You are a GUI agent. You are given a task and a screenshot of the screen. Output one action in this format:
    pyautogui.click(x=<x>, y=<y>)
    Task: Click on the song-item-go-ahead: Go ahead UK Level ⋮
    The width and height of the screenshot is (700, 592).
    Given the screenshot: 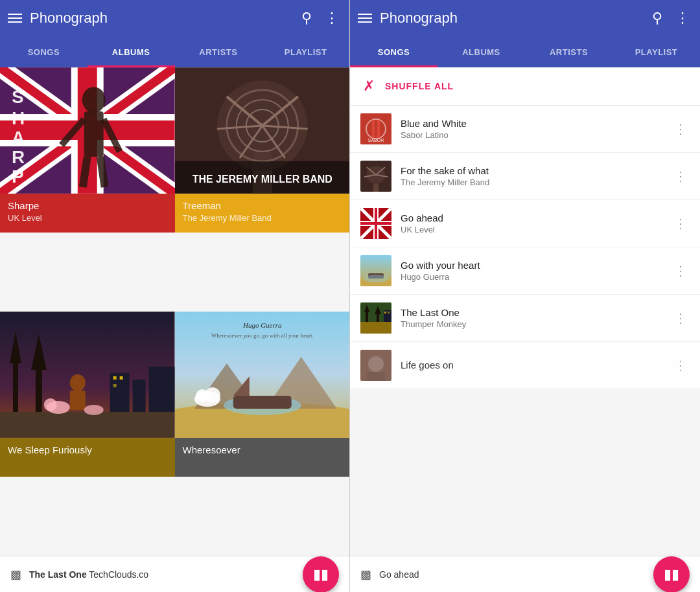 What is the action you would take?
    pyautogui.click(x=525, y=224)
    